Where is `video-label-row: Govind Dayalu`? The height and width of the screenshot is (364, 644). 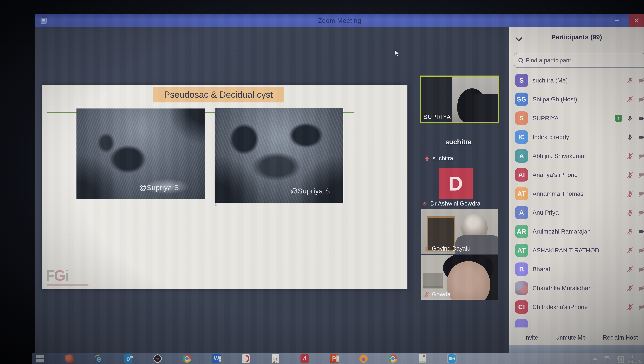 video-label-row: Govind Dayalu is located at coordinates (447, 248).